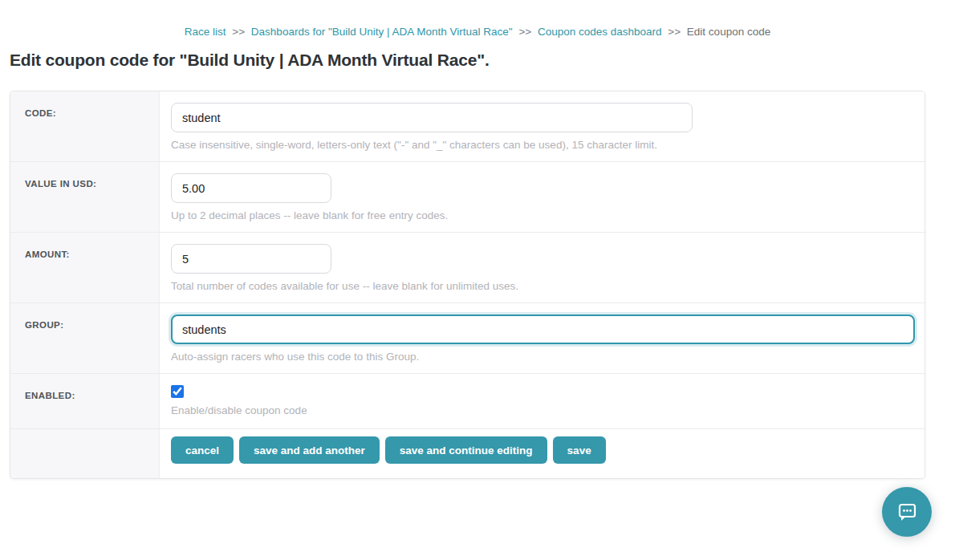 This screenshot has height=560, width=955. What do you see at coordinates (543, 411) in the screenshot?
I see `enabled-help-text: Enable/disable coupon code` at bounding box center [543, 411].